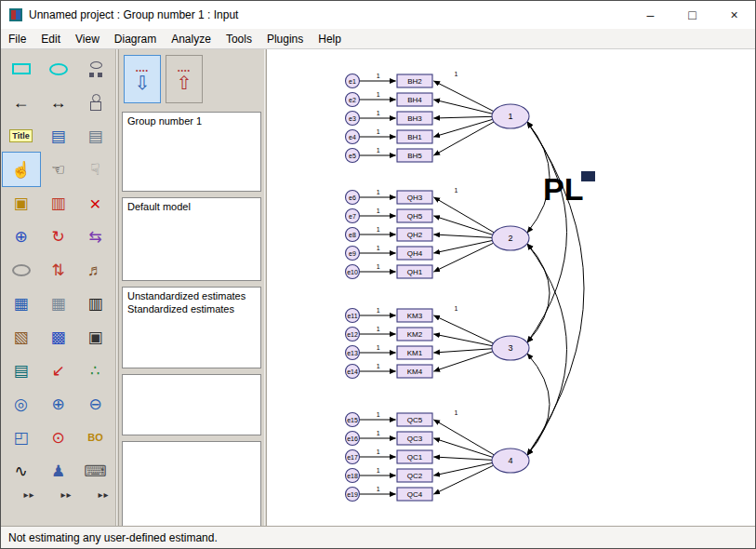  I want to click on tool-bayesian-estimation: BO, so click(96, 437).